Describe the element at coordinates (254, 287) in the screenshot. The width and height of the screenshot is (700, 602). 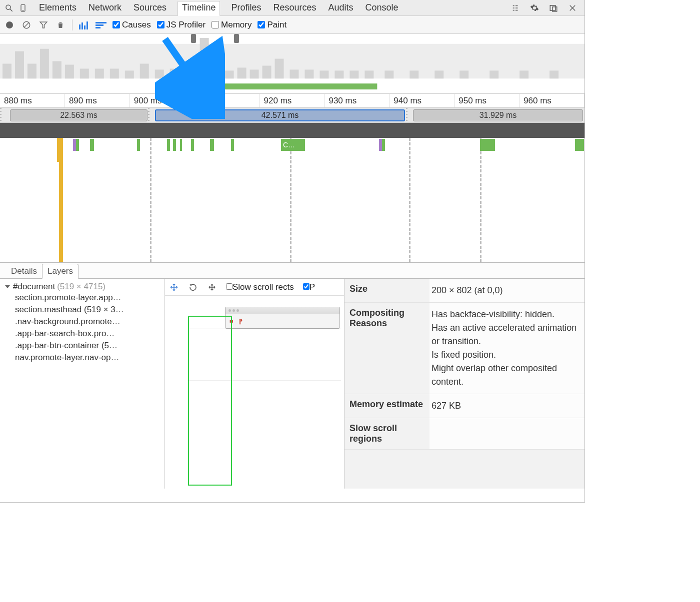
I see `layer-toolbar: Slow scroll rects P` at that location.